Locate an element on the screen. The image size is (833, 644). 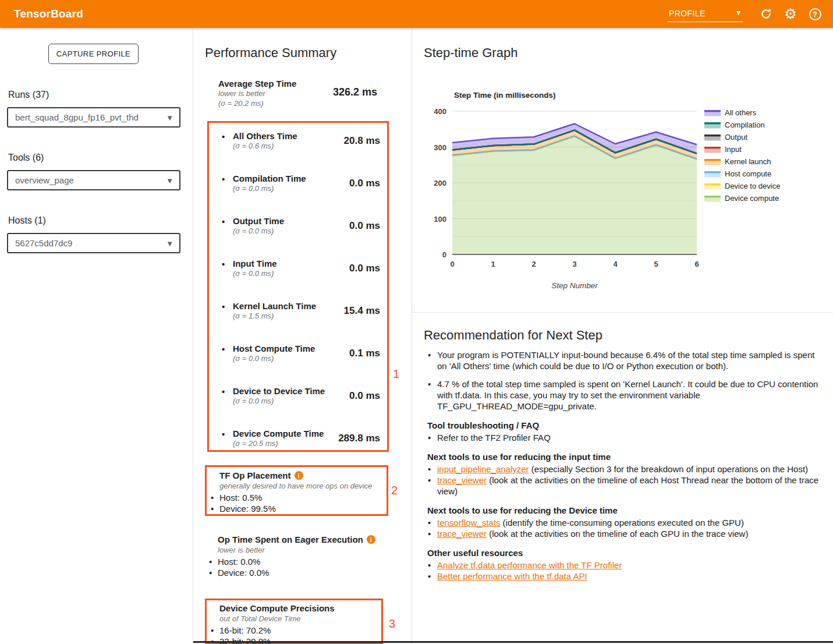
x-axis-tick-label: 0 is located at coordinates (452, 264).